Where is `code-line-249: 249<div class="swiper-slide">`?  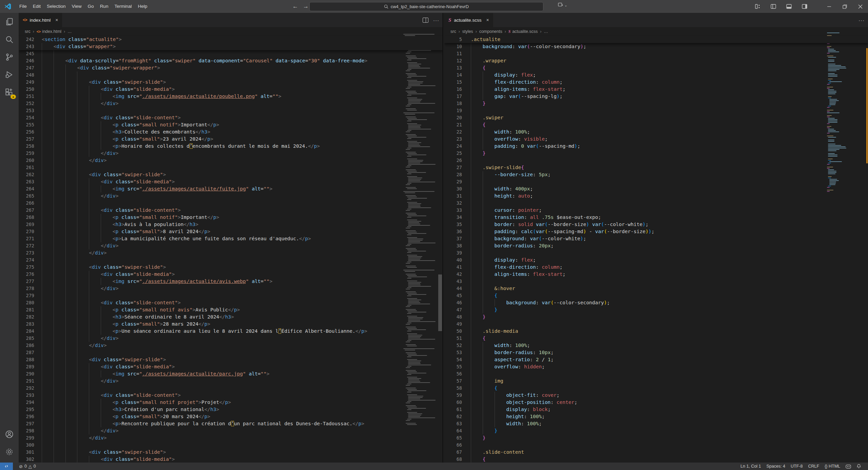
code-line-249: 249<div class="swiper-slide"> is located at coordinates (231, 82).